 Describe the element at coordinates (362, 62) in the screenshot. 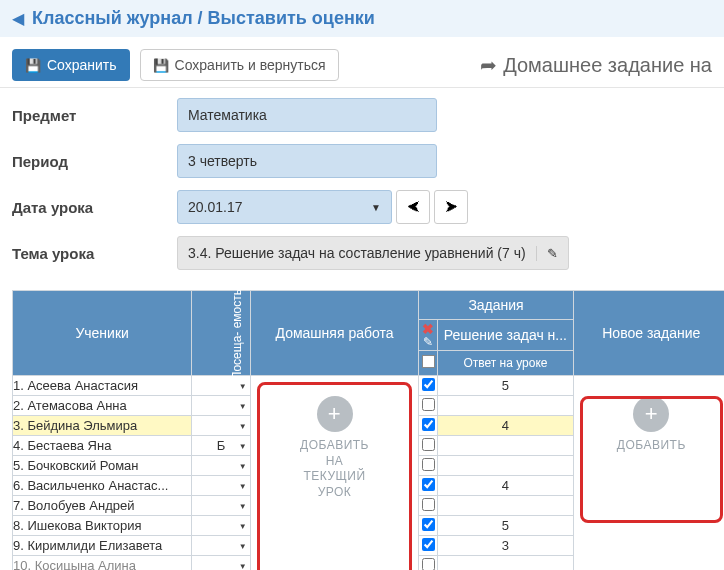

I see `toolbar: 💾 Сохранить 💾 Сохранить и вернуться ➦ До…` at that location.